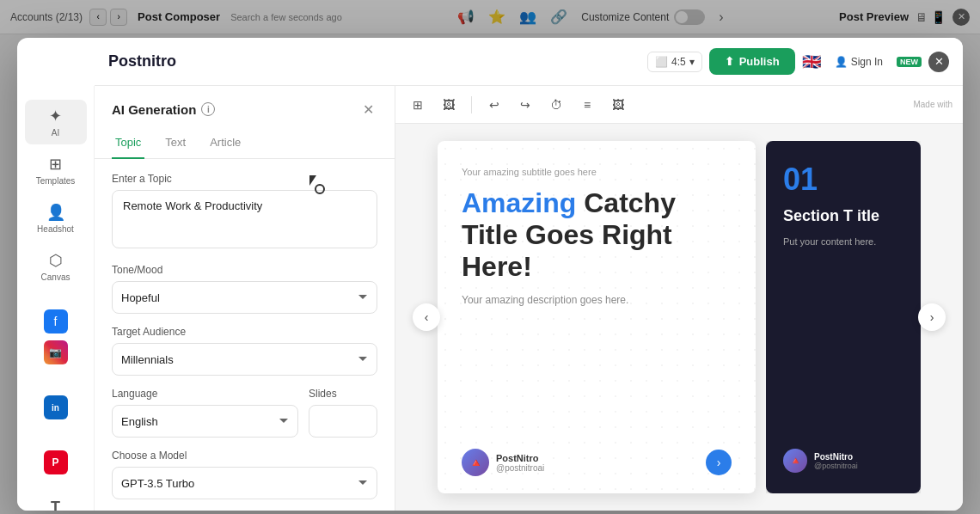  Describe the element at coordinates (244, 212) in the screenshot. I see `topic-field-group: Enter a Topic Remote Work & Productivity` at that location.